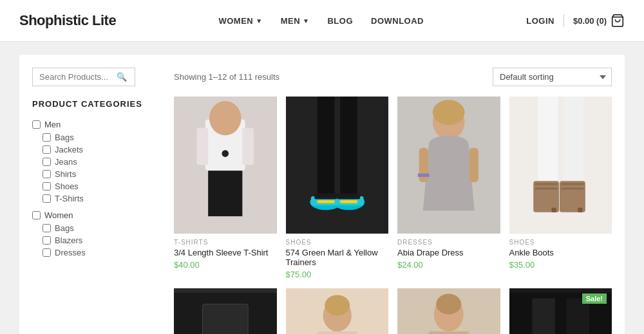  Describe the element at coordinates (102, 168) in the screenshot. I see `men-subcategories: Bags Jackets Jeans Shirts Shoes T-Shirts` at that location.